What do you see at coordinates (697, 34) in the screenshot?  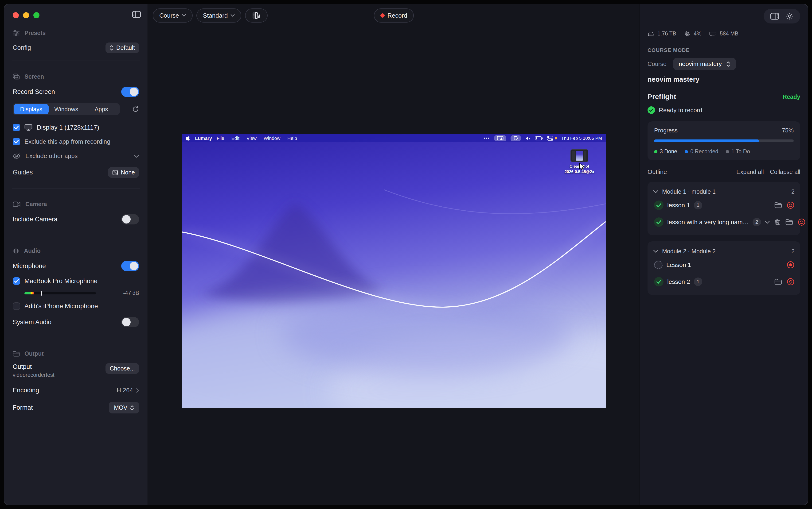 I see `cpu-value: 4%` at bounding box center [697, 34].